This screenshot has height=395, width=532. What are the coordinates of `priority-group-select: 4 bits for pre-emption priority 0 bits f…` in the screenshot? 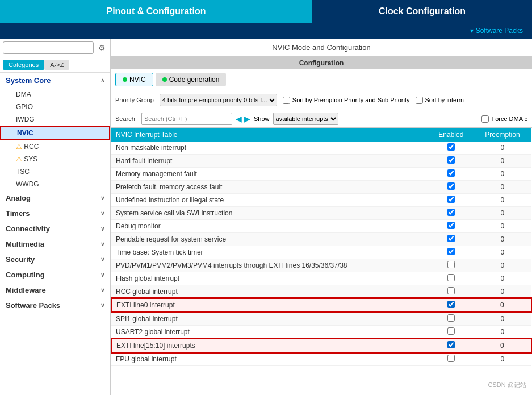 It's located at (218, 100).